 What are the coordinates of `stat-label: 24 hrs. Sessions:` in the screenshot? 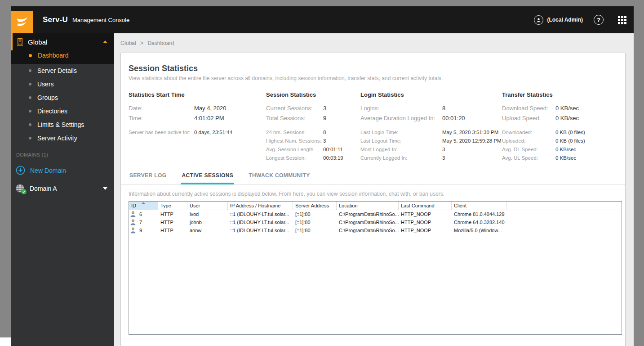 It's located at (295, 132).